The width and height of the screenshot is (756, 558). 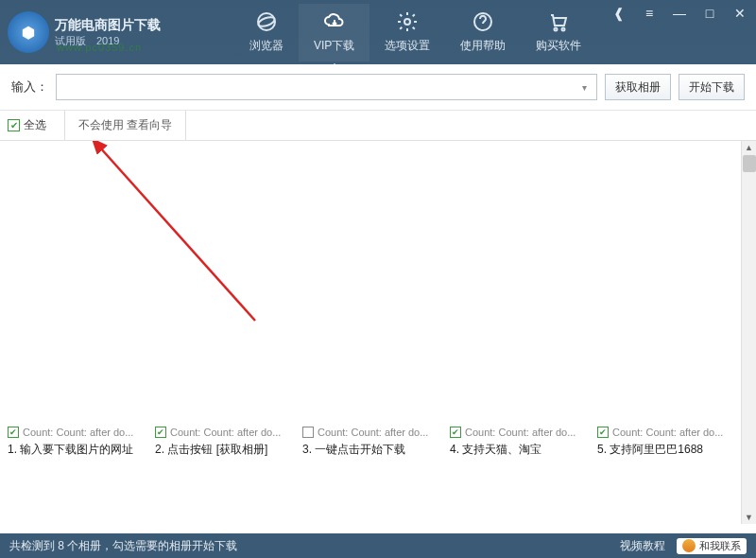 What do you see at coordinates (748, 148) in the screenshot?
I see `scroll-up-icon: ▲` at bounding box center [748, 148].